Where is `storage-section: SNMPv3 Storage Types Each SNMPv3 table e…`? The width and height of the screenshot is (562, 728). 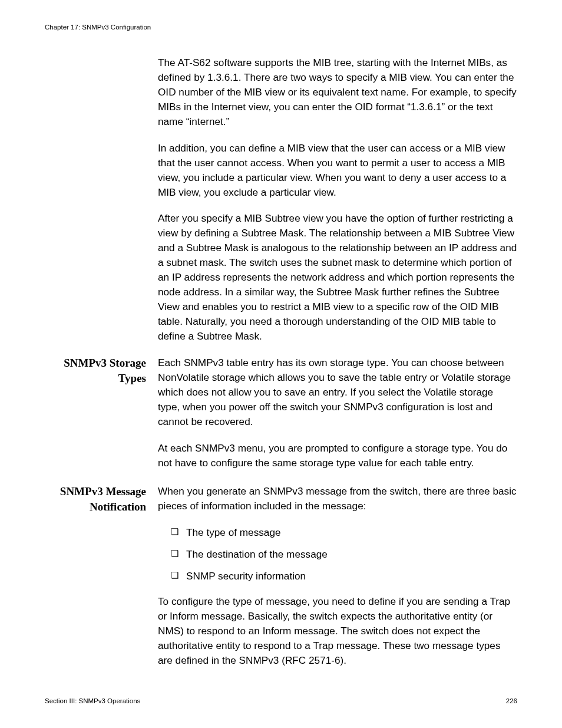 storage-section: SNMPv3 Storage Types Each SNMPv3 table e… is located at coordinates (281, 419).